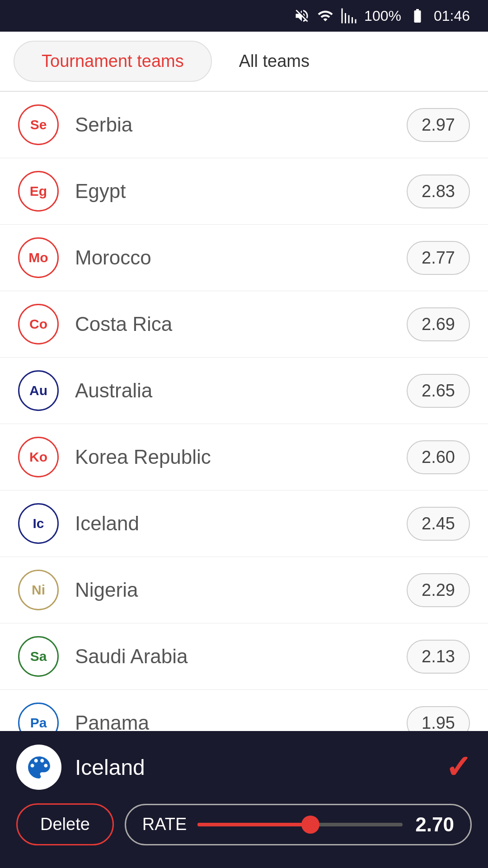 The image size is (488, 868). What do you see at coordinates (39, 768) in the screenshot?
I see `palette-svg` at bounding box center [39, 768].